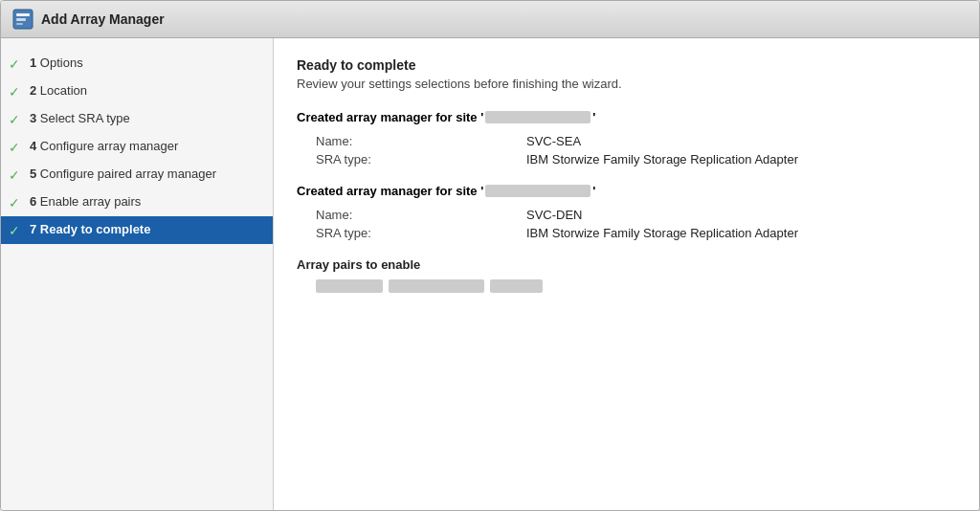 The image size is (980, 511). I want to click on content-subtitle: Review your settings selections before f…, so click(626, 84).